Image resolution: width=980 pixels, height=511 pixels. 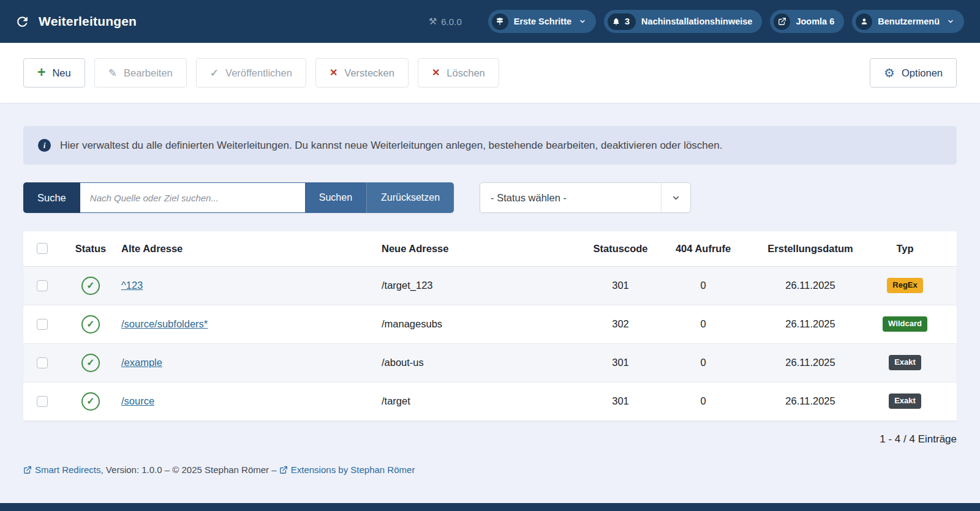 I want to click on notifications-count: 3, so click(x=627, y=21).